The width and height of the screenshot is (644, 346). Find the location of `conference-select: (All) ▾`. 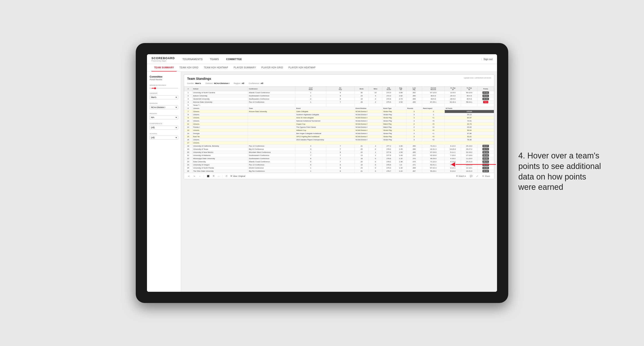

conference-select: (All) ▾ is located at coordinates (164, 128).